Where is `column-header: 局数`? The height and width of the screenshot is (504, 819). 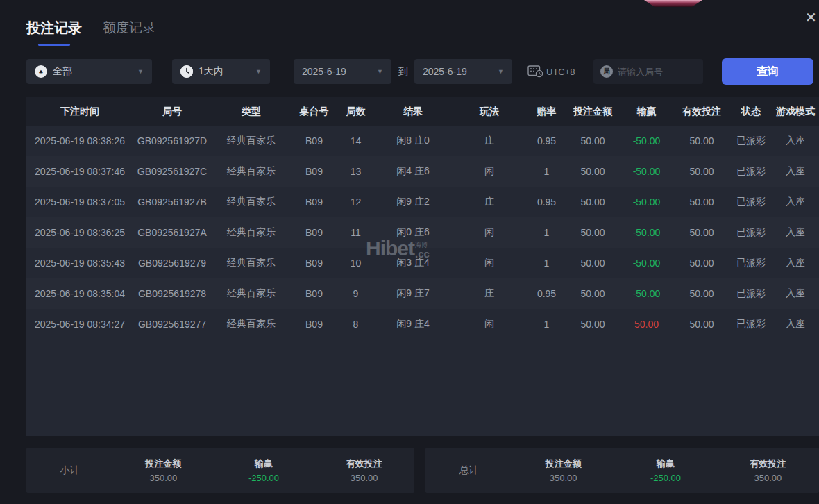
column-header: 局数 is located at coordinates (355, 112).